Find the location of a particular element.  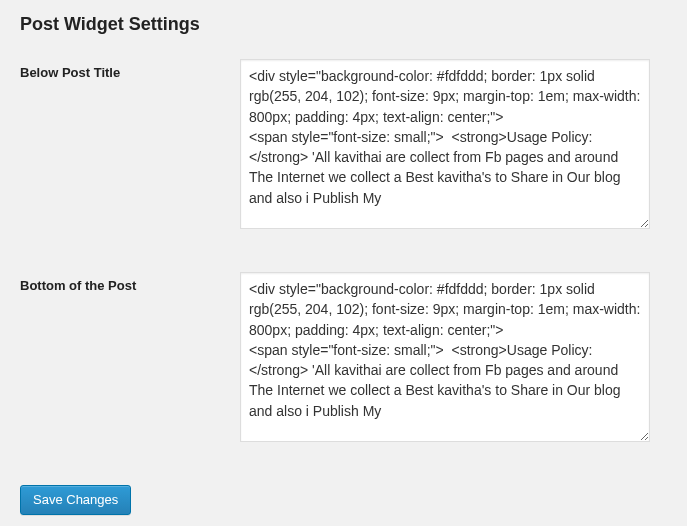

submit-row: Save Changes is located at coordinates (344, 500).